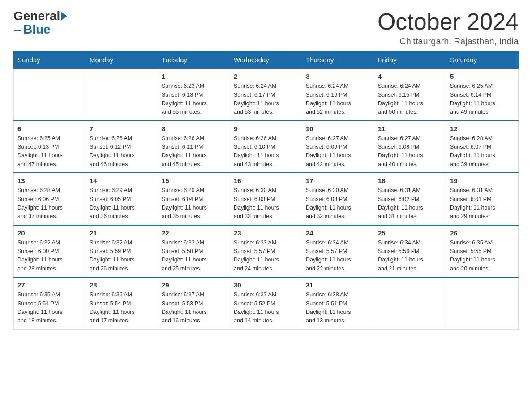 This screenshot has width=532, height=411. Describe the element at coordinates (122, 129) in the screenshot. I see `day-number: 7` at that location.